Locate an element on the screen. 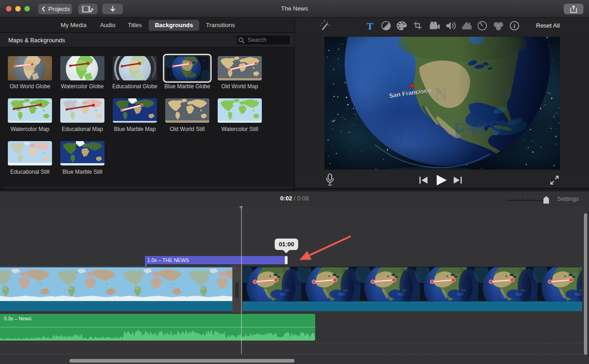  svg-text: i is located at coordinates (514, 26).